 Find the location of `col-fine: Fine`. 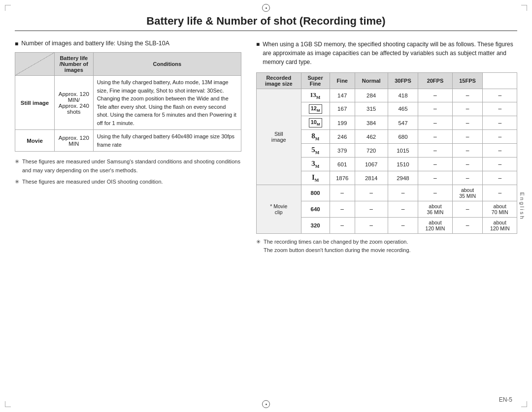

col-fine: Fine is located at coordinates (342, 81).